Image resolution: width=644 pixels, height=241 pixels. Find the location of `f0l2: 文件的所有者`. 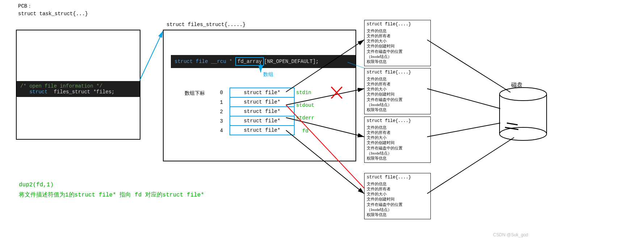

f0l2: 文件的所有者 is located at coordinates (397, 36).